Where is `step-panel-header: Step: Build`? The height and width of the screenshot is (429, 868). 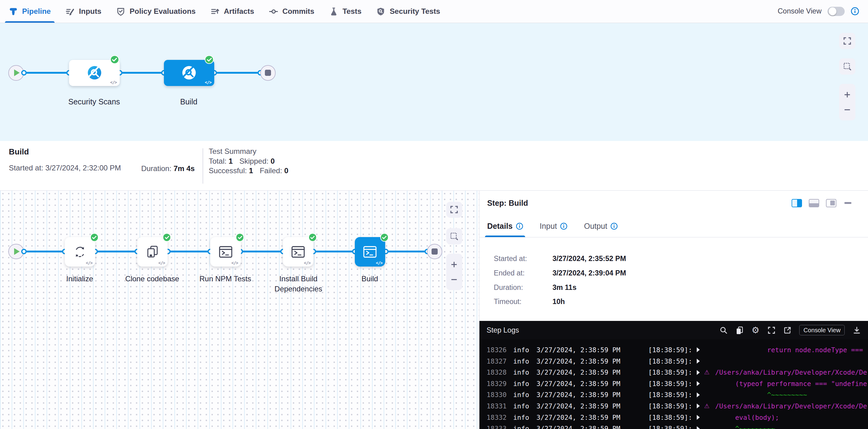
step-panel-header: Step: Build is located at coordinates (674, 203).